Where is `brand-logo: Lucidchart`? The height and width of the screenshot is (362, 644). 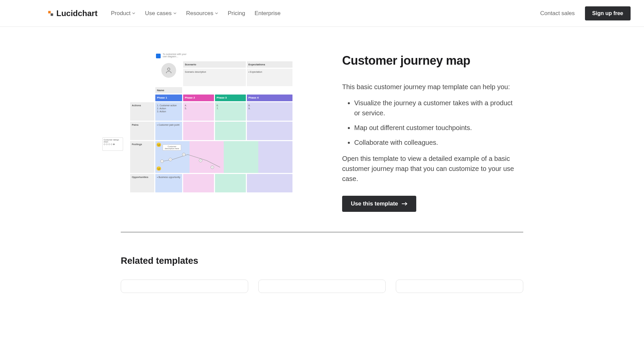 brand-logo: Lucidchart is located at coordinates (72, 13).